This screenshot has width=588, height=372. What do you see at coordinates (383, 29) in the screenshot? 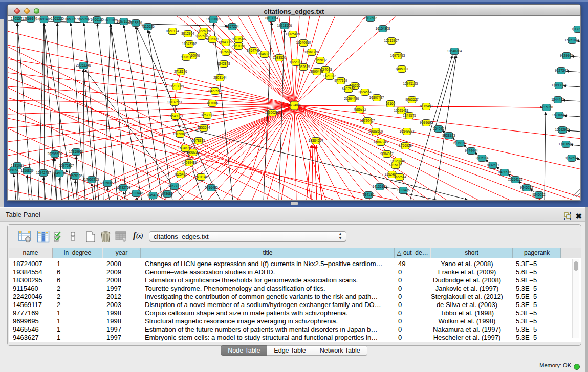
I see `svg-text: 16154808` at bounding box center [383, 29].